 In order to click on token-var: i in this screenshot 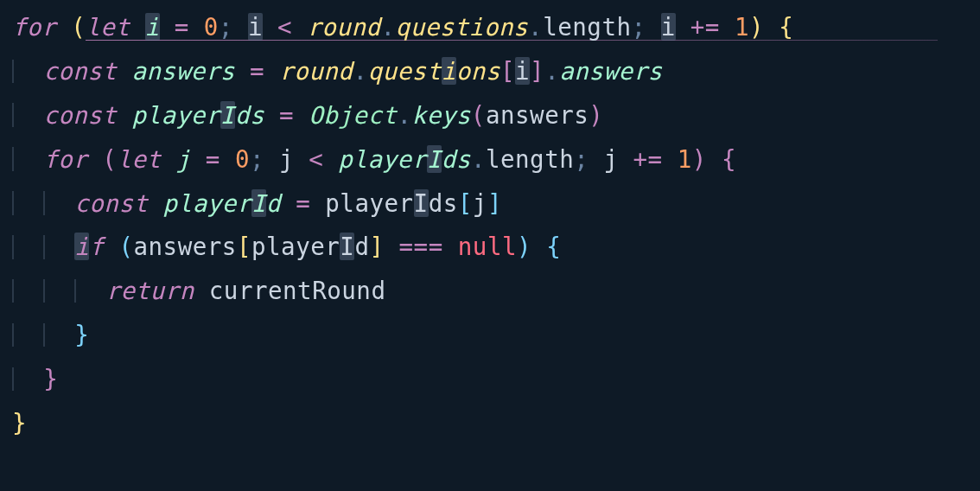, I will do `click(152, 27)`.